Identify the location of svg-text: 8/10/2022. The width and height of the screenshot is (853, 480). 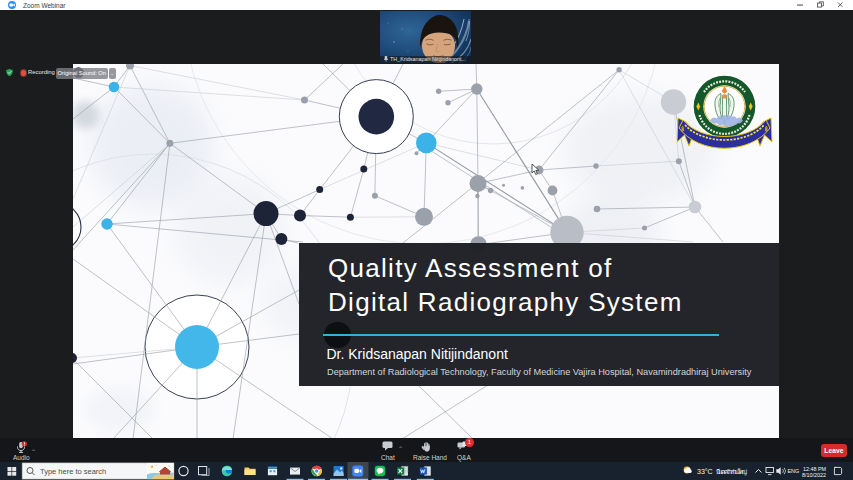
(814, 475).